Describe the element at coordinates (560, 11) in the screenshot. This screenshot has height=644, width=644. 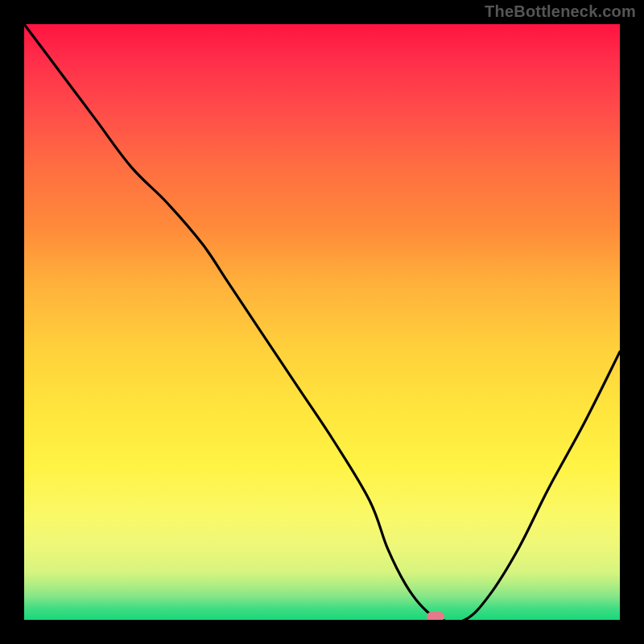
I see `watermark-text: TheBottleneck.com` at that location.